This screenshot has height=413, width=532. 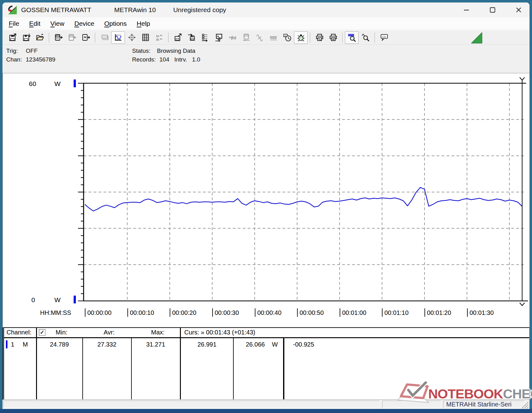 I want to click on save-icon, so click(x=26, y=37).